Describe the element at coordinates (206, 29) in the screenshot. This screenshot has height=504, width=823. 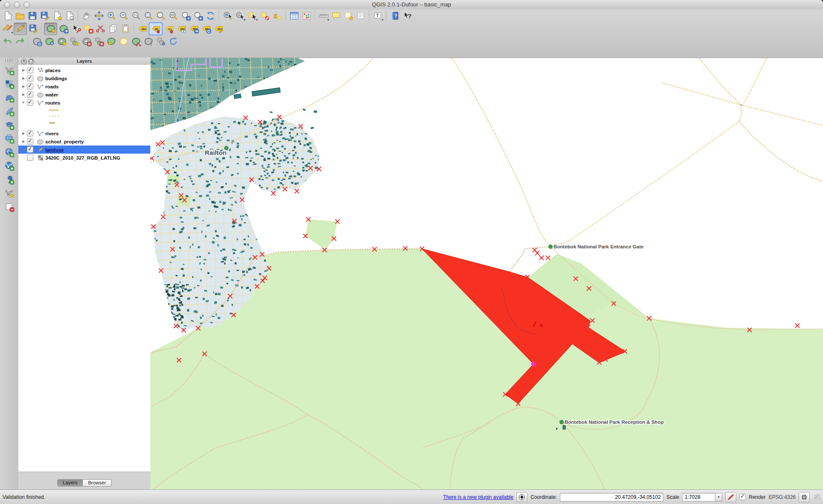
I see `rotate-label-button: abc` at that location.